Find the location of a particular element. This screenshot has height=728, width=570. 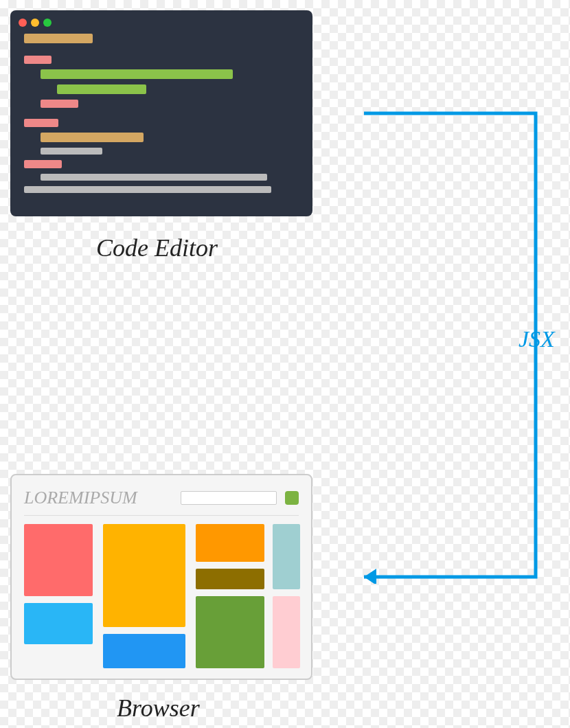

editor-titlebar is located at coordinates (161, 23).